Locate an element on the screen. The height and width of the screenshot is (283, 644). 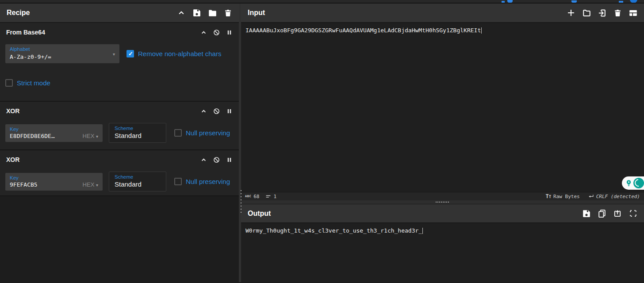
operation-xor-2: XOR Key 9FEFACB5 HEX is located at coordinates (119, 173).